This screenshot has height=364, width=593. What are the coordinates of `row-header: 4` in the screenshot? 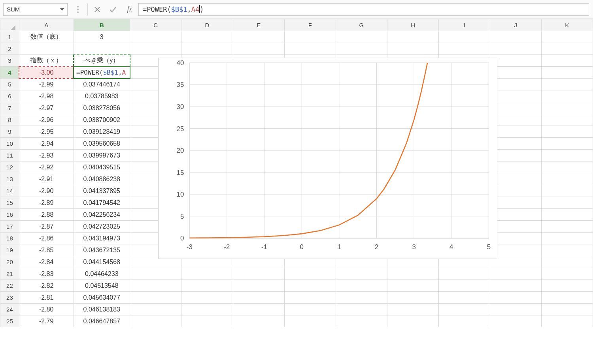 It's located at (10, 73).